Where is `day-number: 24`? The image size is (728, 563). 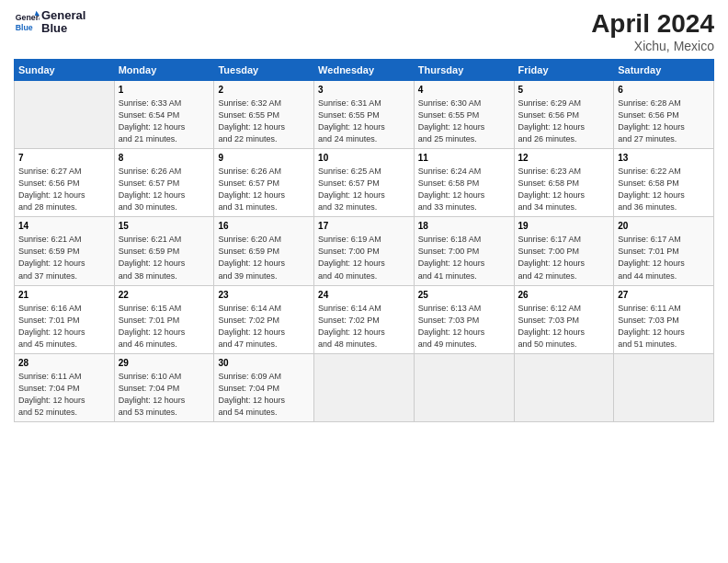
day-number: 24 is located at coordinates (364, 295).